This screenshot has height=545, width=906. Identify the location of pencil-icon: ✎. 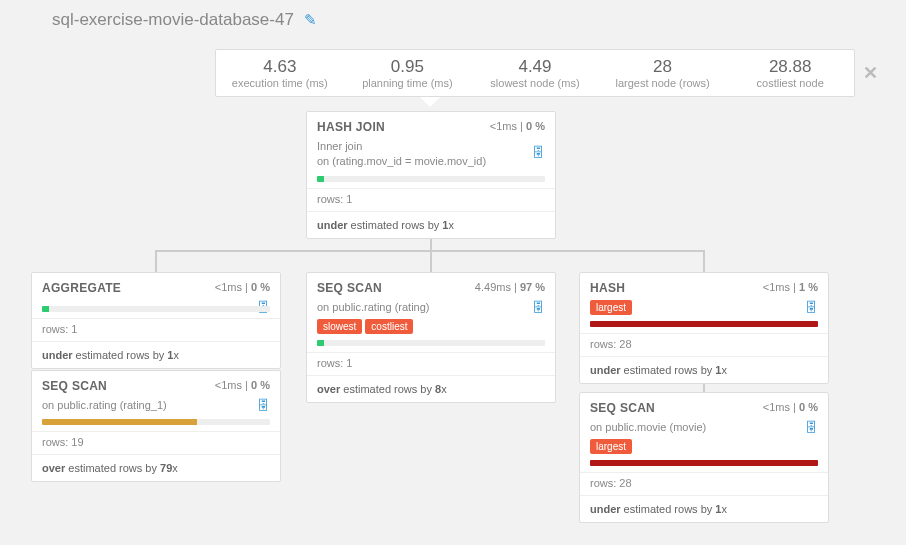
(310, 20).